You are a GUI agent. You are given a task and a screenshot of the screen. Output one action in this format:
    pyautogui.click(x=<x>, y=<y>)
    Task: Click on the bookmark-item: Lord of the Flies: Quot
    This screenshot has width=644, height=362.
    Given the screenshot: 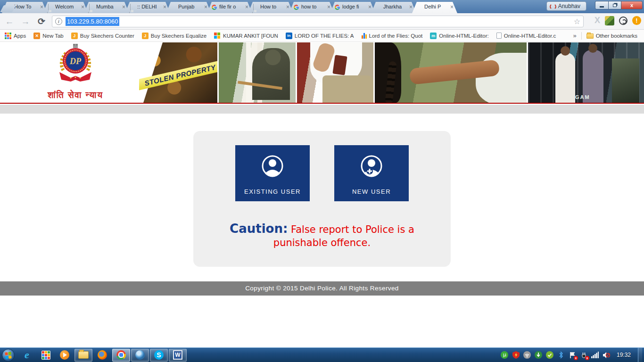 What is the action you would take?
    pyautogui.click(x=392, y=36)
    